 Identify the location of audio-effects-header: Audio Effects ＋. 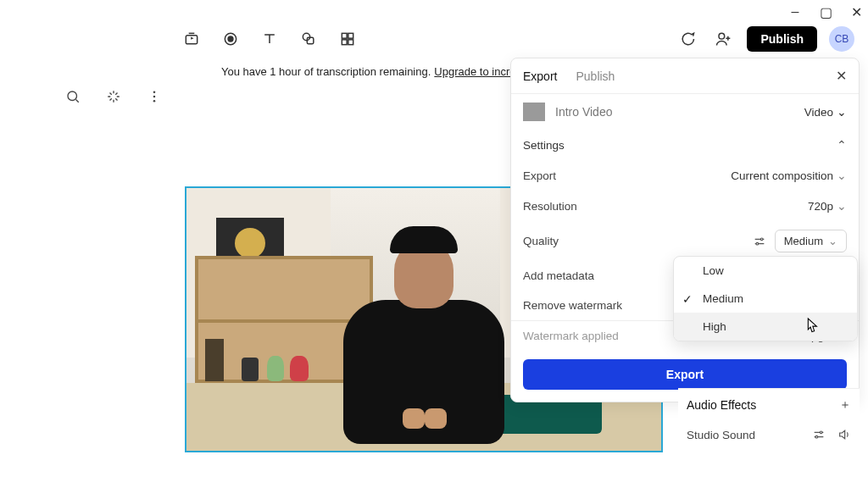
(769, 405).